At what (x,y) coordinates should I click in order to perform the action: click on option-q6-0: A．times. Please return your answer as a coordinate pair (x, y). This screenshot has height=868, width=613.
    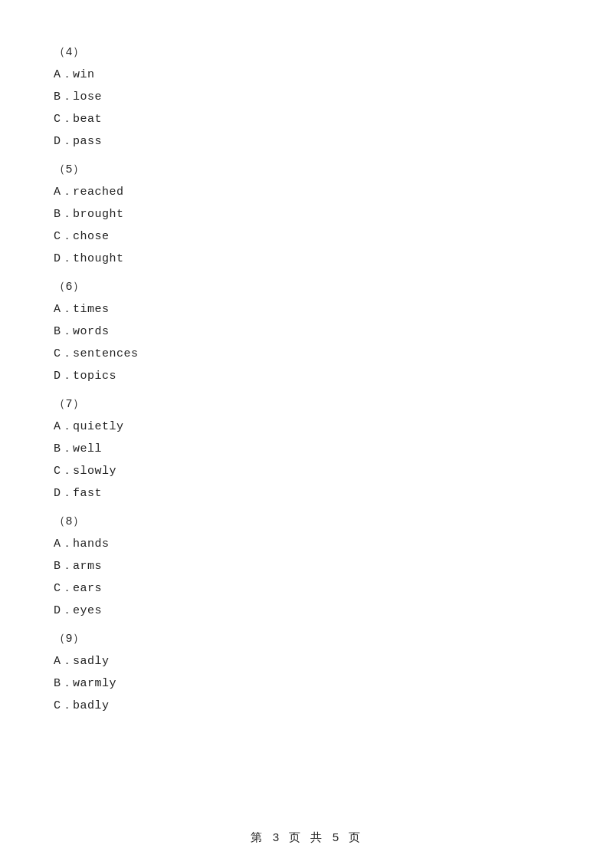
    Looking at the image, I should click on (306, 308).